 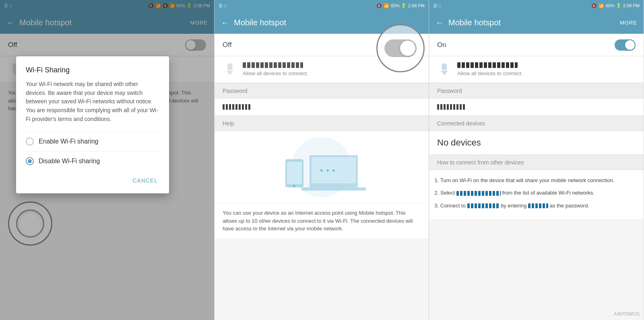 I want to click on network-sub-2: Allow all devices to connect., so click(x=275, y=73).